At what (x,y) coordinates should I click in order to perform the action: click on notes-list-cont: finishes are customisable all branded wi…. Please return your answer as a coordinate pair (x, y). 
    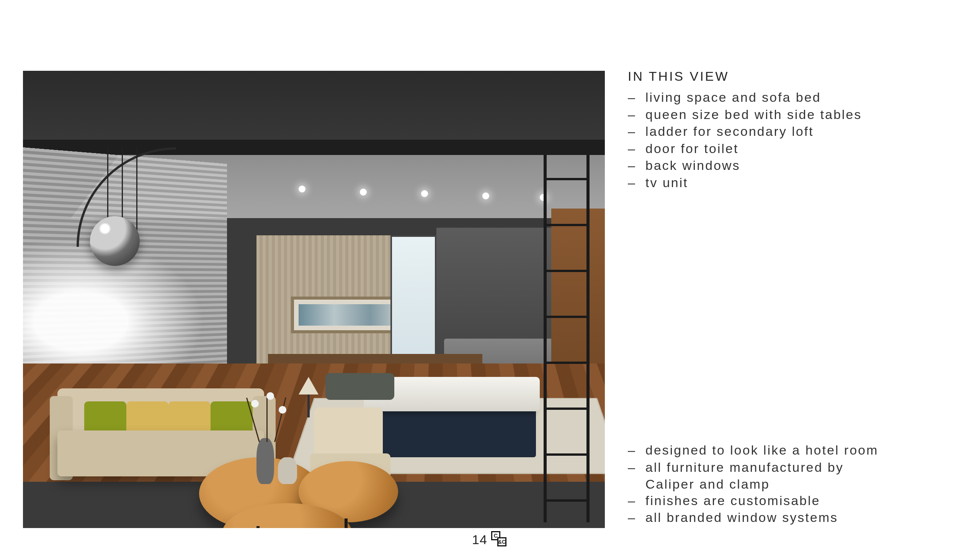
    Looking at the image, I should click on (773, 509).